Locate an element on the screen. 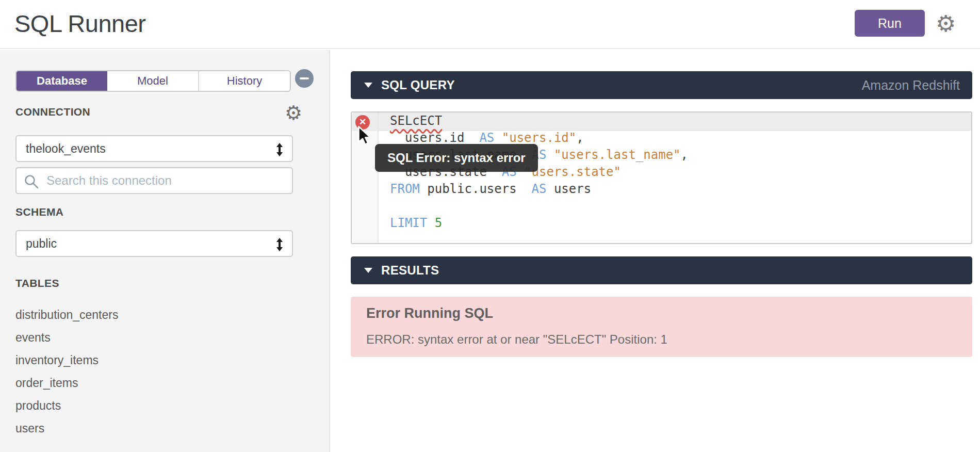 The width and height of the screenshot is (980, 452). table-list: distribution_centers events inventory_it… is located at coordinates (160, 372).